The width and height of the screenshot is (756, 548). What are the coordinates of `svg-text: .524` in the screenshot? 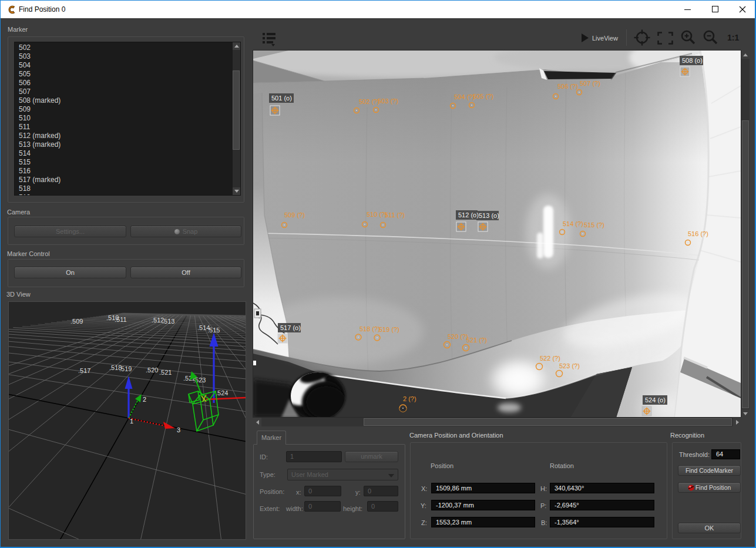 It's located at (222, 393).